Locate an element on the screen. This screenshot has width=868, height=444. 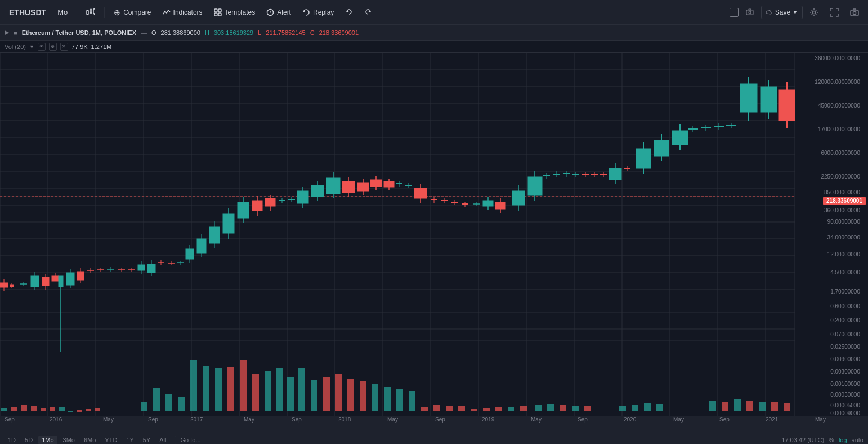
close-label: C is located at coordinates (312, 33).